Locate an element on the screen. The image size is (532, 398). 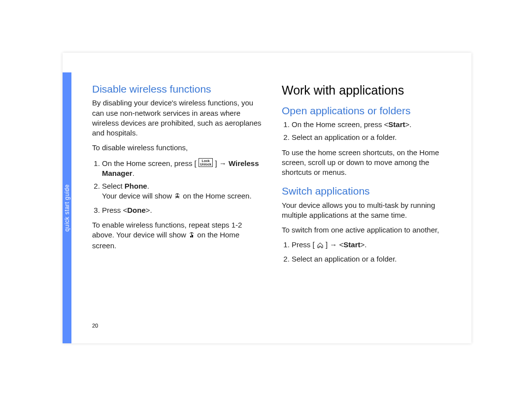
heading-open-apps: Open applications or folders is located at coordinates (366, 111).